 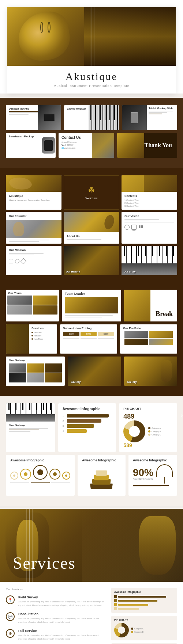 I want to click on inf-card-infographic1: Awesome Infographic 1 2 3 4, so click(x=87, y=427).